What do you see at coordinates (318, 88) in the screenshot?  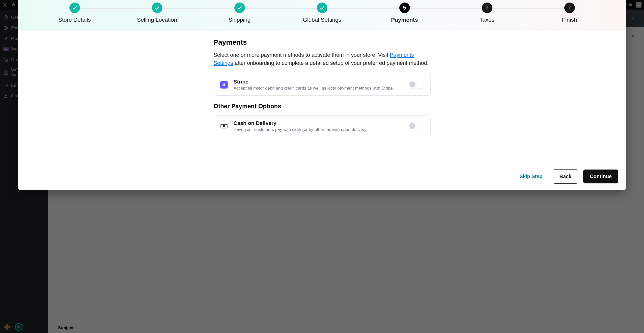 I see `payment-method-desc: Accept all major debit and credit cards …` at bounding box center [318, 88].